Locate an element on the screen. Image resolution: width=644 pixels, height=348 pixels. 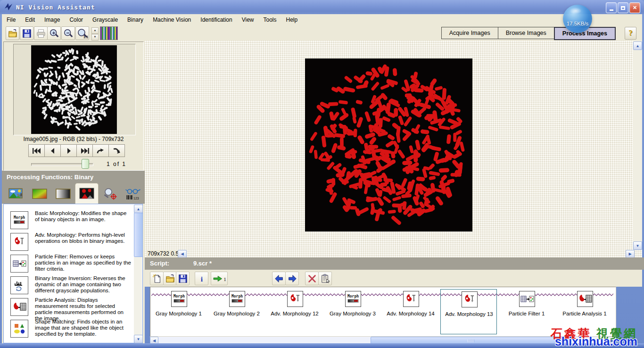
function-binary-inversion: Binary Image Inversion: Reverses the dyn… is located at coordinates (69, 286).